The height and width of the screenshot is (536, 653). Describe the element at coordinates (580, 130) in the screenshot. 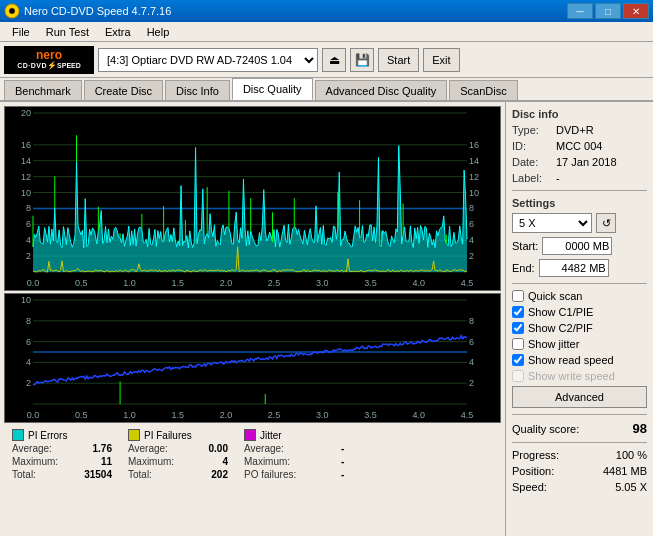

I see `disc-type-row: Type: DVD+R` at that location.